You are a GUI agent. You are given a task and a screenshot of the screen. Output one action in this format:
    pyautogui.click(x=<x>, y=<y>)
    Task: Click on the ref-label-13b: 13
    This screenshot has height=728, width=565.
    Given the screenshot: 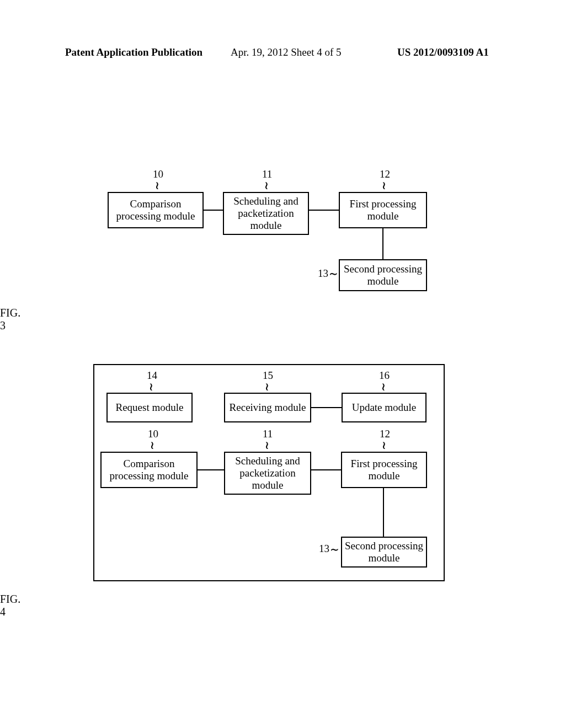 What is the action you would take?
    pyautogui.click(x=324, y=549)
    